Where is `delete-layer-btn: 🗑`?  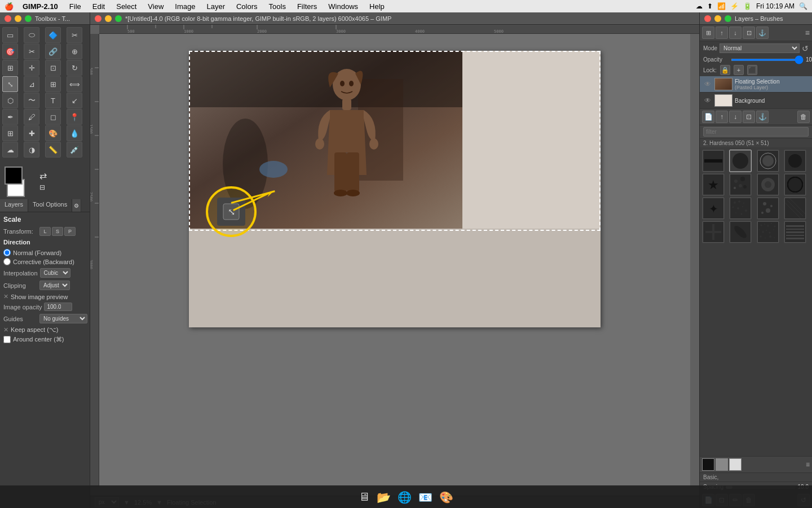
delete-layer-btn: 🗑 is located at coordinates (804, 117).